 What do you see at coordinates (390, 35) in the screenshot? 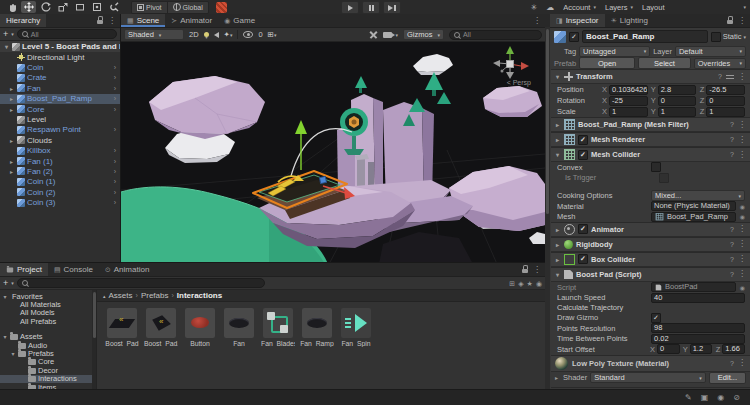
I see `camera-settings-dropdown: ▾` at bounding box center [390, 35].